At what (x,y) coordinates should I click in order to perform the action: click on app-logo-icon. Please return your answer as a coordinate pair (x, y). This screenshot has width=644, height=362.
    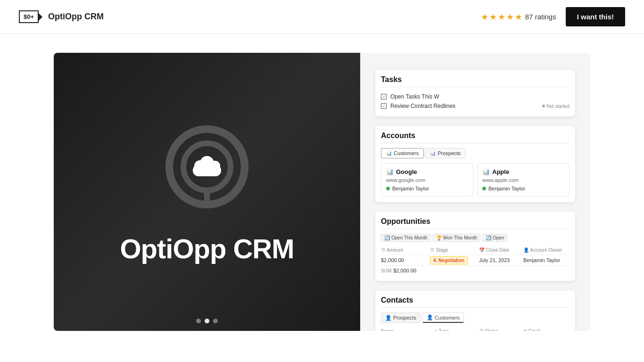
    Looking at the image, I should click on (207, 167).